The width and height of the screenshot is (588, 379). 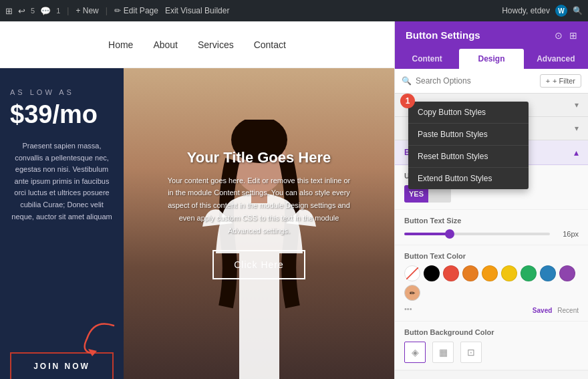 I want to click on chevron-down-icon: ▾, so click(x=577, y=105).